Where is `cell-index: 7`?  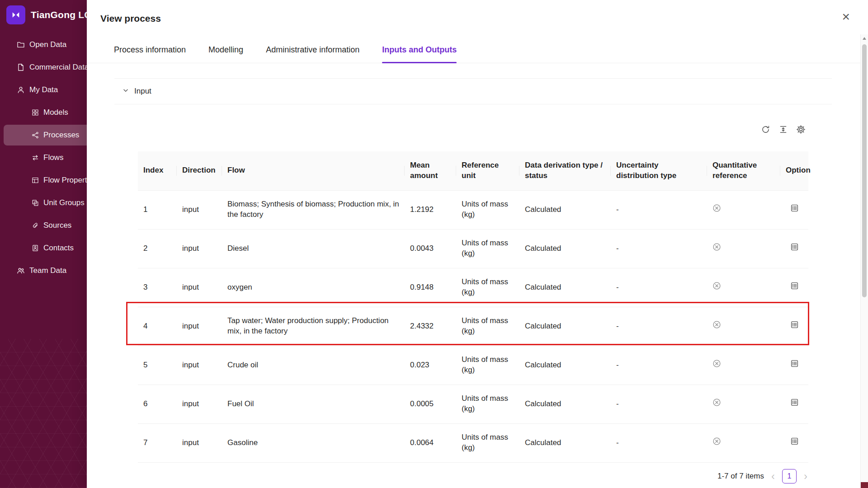 cell-index: 7 is located at coordinates (157, 443).